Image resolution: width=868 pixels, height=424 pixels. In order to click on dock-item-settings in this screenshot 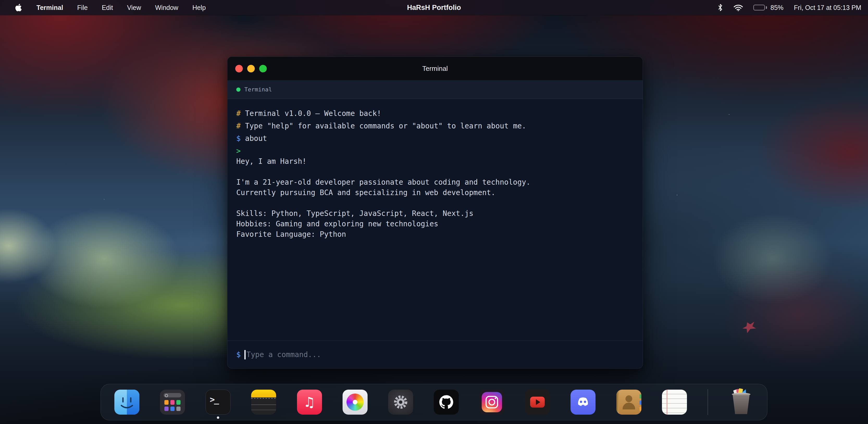, I will do `click(401, 402)`.